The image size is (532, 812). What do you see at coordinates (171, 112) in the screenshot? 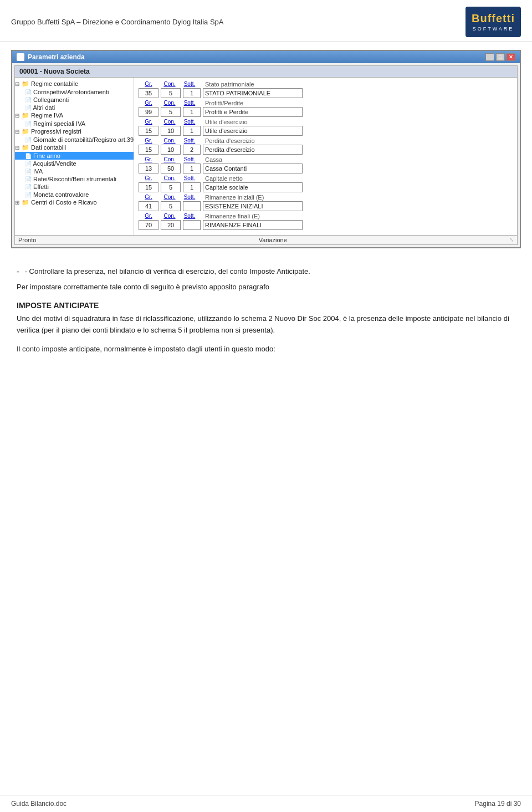
I see `field-con-2: 5` at bounding box center [171, 112].